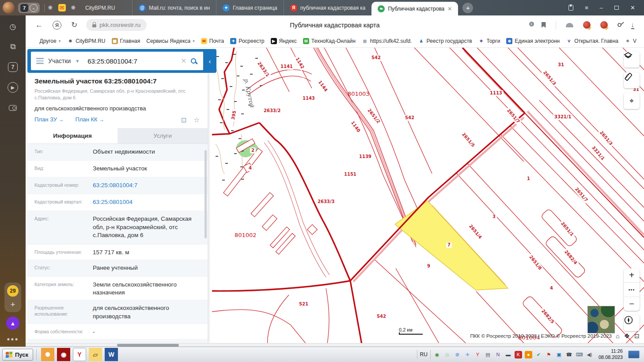 The image size is (644, 362). I want to click on search-input: 63:25:0801004:7, so click(132, 61).